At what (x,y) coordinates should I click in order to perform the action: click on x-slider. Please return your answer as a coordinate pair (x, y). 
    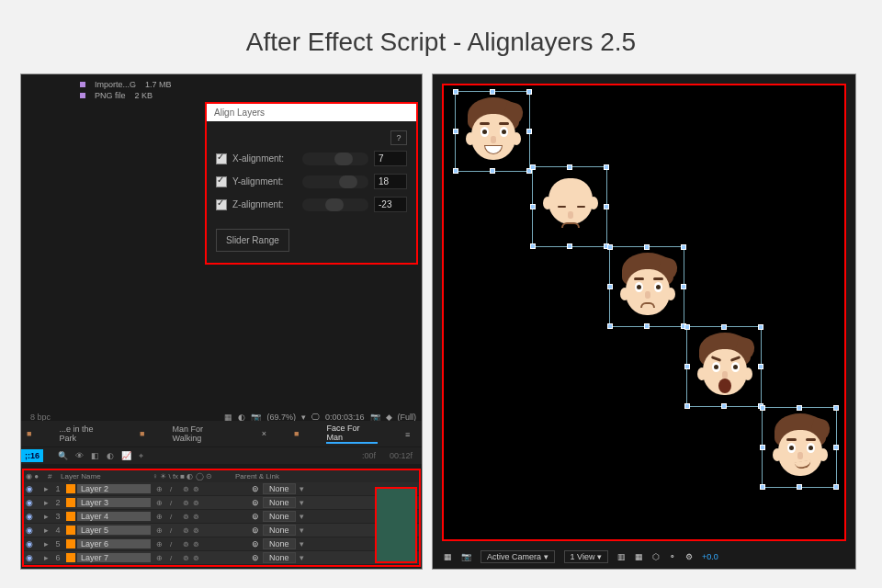
    Looking at the image, I should click on (335, 159).